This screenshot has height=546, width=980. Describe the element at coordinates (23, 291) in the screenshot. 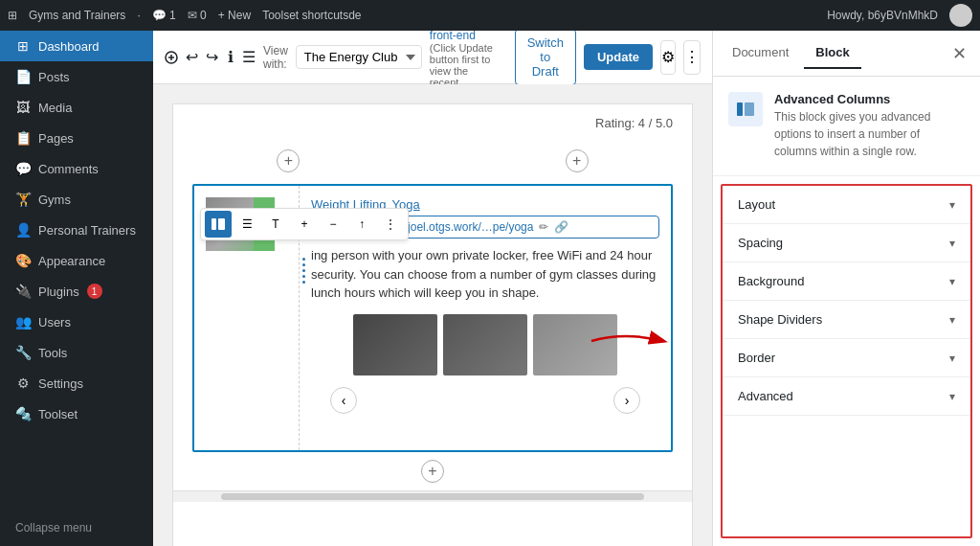

I see `plugins-icon: 🔌` at that location.